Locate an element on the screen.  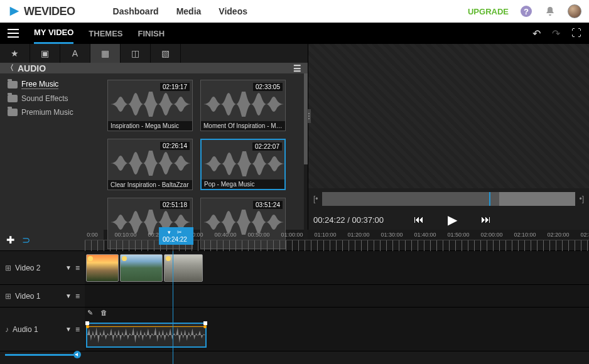
track-video2: ⊞ Video 2 ▼ ≡ is located at coordinates (294, 268).